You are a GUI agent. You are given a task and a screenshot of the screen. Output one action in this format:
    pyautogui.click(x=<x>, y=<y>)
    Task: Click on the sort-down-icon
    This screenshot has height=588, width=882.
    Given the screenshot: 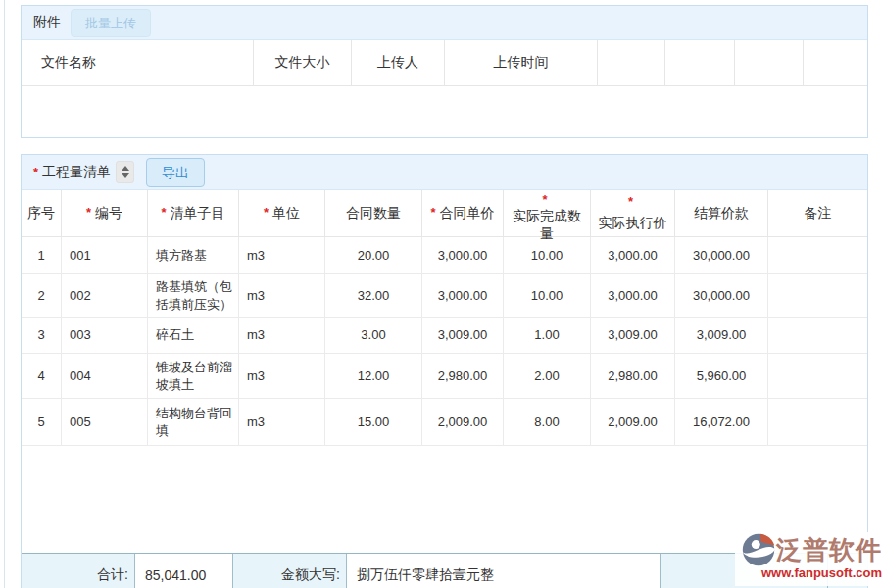 What is the action you would take?
    pyautogui.click(x=125, y=176)
    